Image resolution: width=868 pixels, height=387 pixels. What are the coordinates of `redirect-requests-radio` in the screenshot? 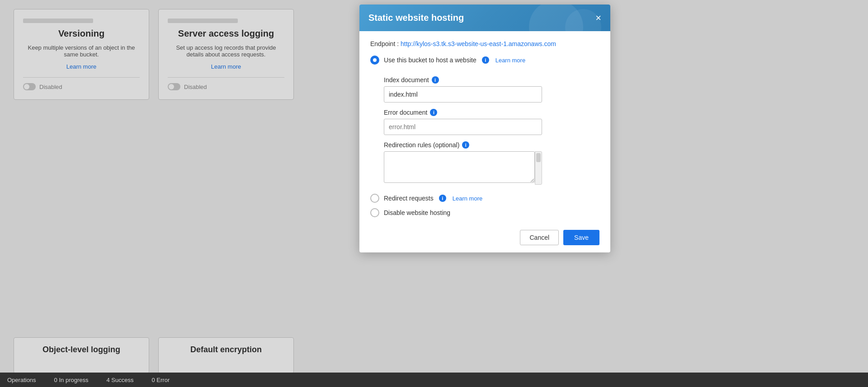 It's located at (375, 198).